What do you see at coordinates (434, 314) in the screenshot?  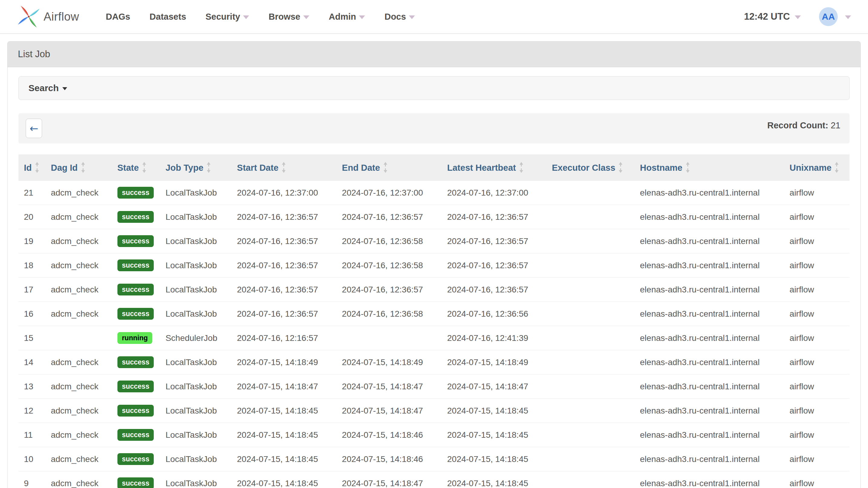 I see `table-row: 16adcm_checksuccessLocalTaskJob2024-07-1…` at bounding box center [434, 314].